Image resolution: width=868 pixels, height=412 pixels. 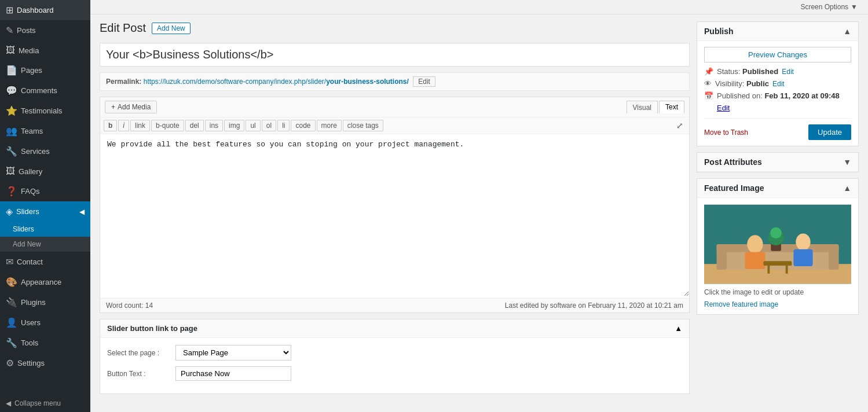 I want to click on add-media-button: + Add Media, so click(x=131, y=107).